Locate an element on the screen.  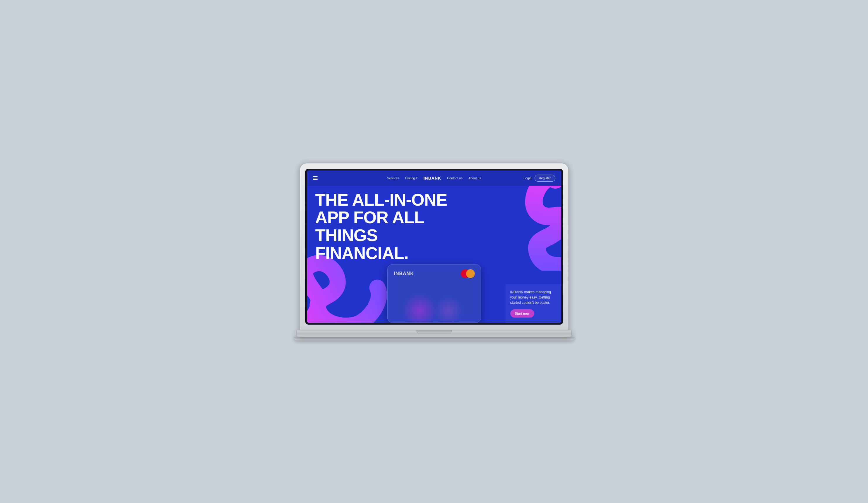
nav-logo: INBANK is located at coordinates (433, 178).